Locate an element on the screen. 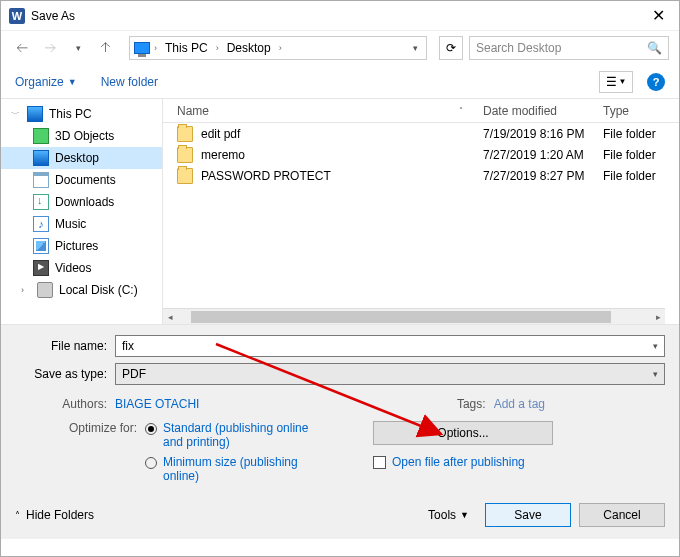  sidebar-item-label: Downloads is located at coordinates (84, 202).